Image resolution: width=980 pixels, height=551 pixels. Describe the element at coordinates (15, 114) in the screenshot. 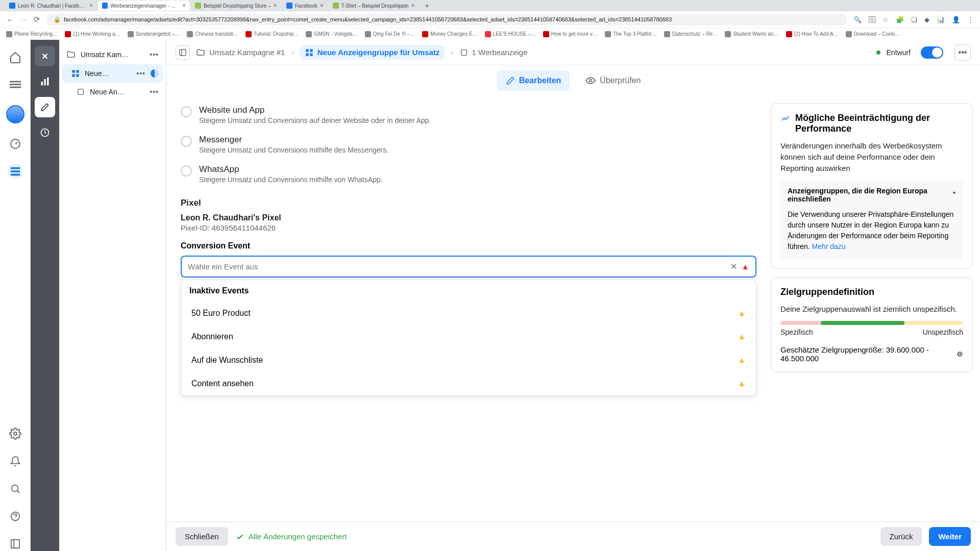

I see `avatar` at that location.